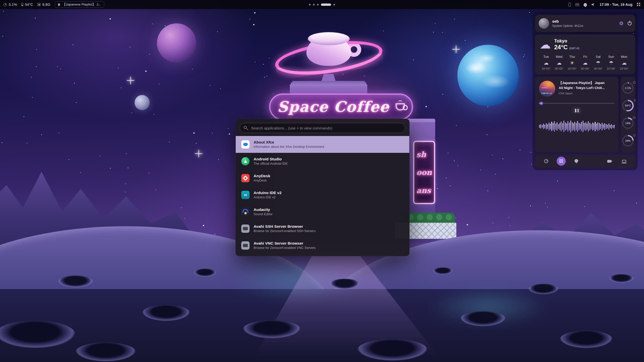 The image size is (644, 362). I want to click on cup-opening, so click(329, 39).